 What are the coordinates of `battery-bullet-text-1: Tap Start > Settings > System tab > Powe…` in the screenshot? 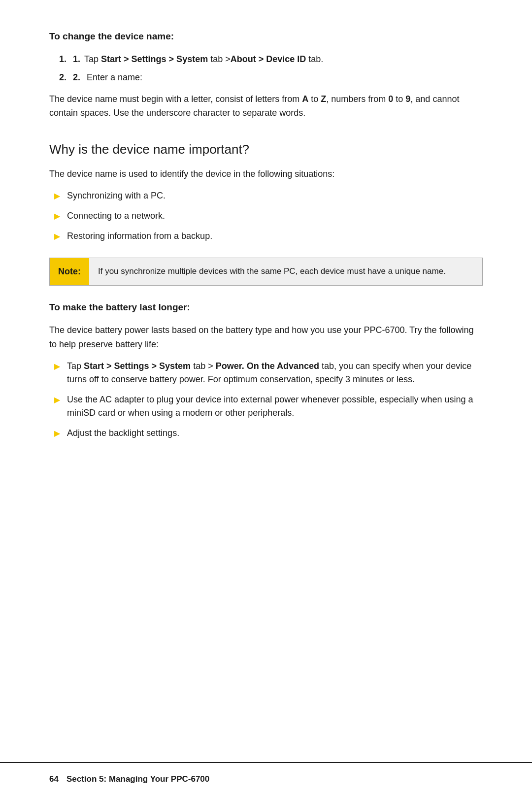 It's located at (275, 373).